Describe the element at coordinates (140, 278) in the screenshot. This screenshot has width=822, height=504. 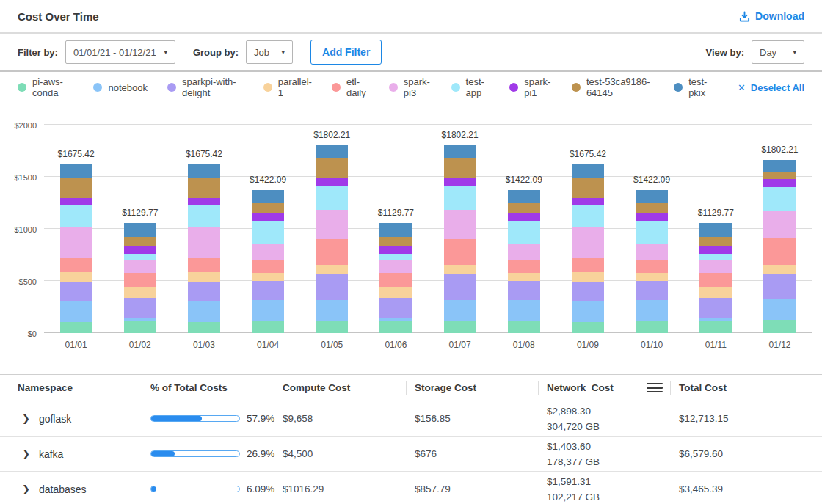
I see `stacked-bar-01/02: $1129.77` at that location.